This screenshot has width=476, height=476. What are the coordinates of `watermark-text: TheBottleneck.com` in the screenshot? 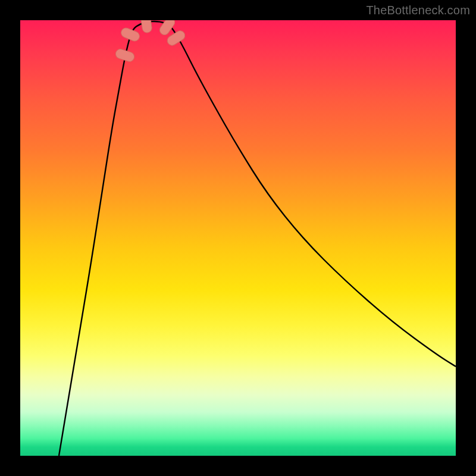 It's located at (418, 11).